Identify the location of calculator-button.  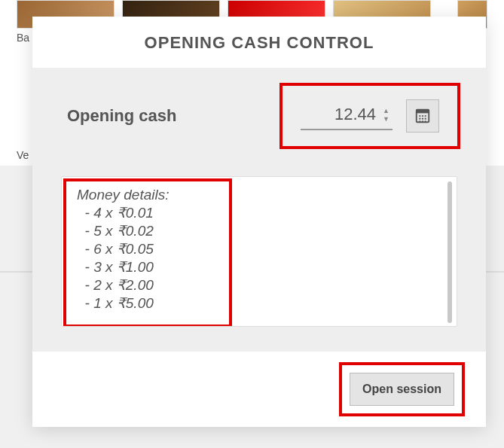
(423, 116).